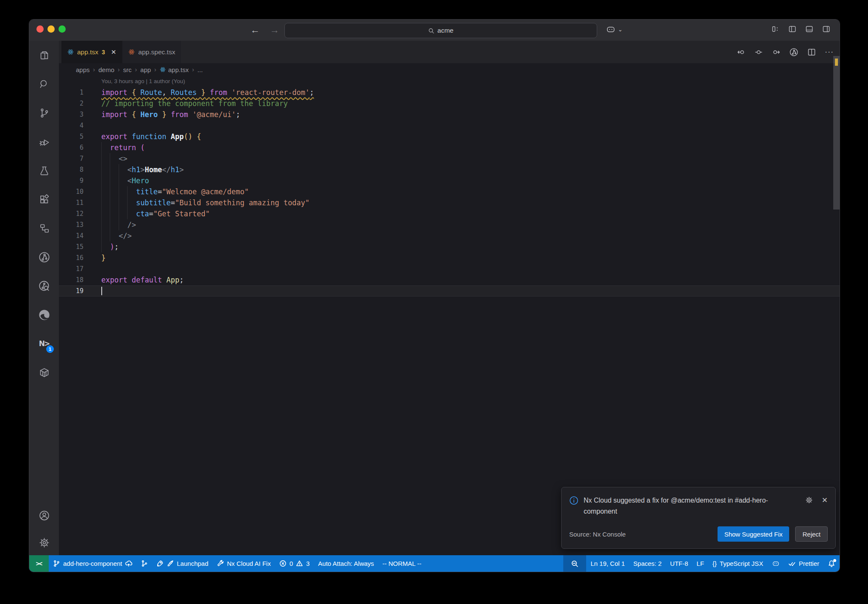 The image size is (868, 604). Describe the element at coordinates (832, 563) in the screenshot. I see `notifications-bell-button` at that location.